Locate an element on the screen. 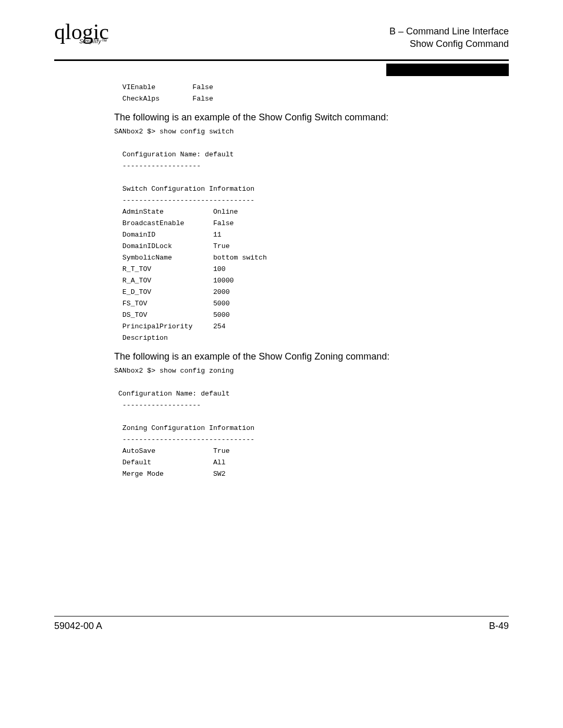  header-right: B – Command Line Interface Show Config C… is located at coordinates (449, 35).